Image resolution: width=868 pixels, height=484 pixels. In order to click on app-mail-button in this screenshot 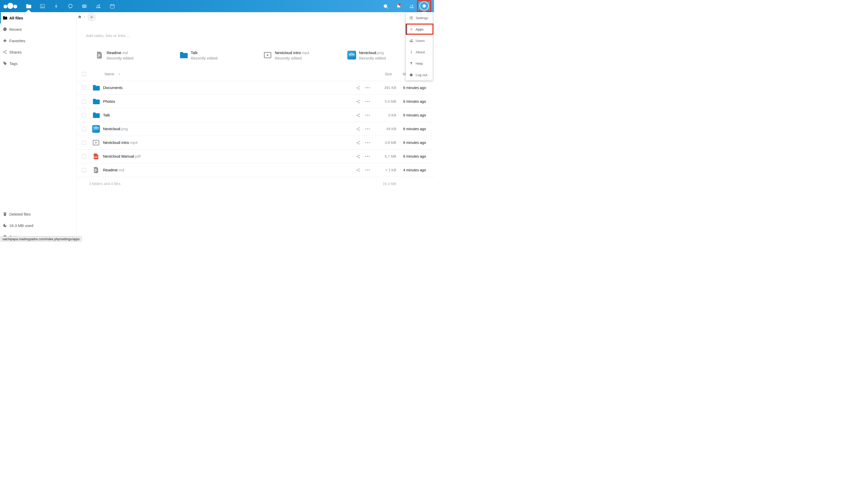, I will do `click(84, 6)`.